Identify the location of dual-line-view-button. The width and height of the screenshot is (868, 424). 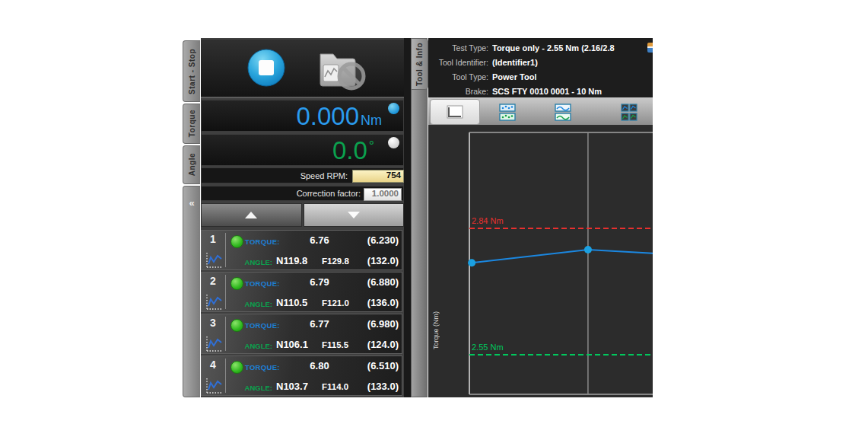
(563, 112).